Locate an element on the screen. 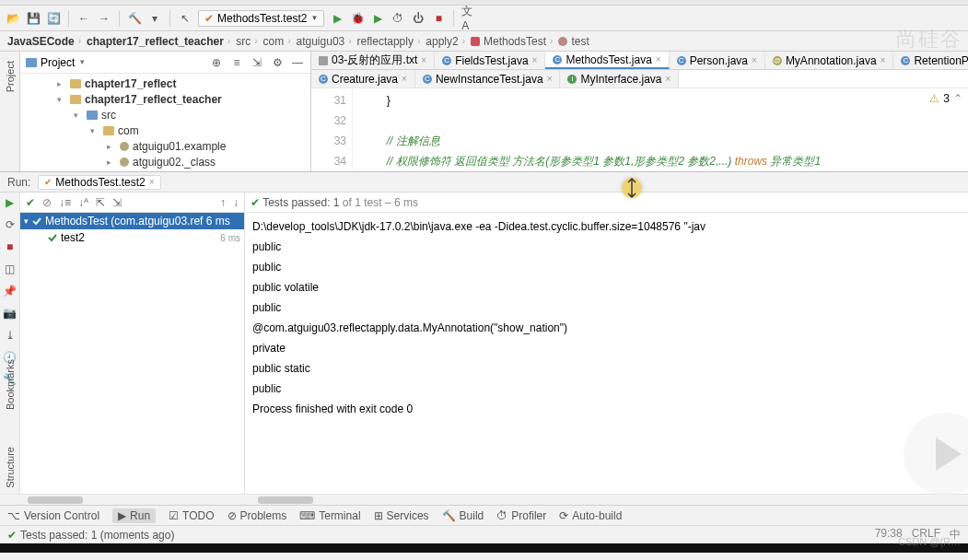 The image size is (968, 560). toggle-auto-icon: ⟳ is located at coordinates (10, 225).